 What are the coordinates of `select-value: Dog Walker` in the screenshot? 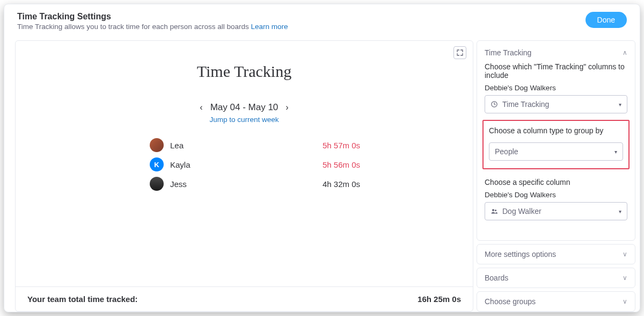 It's located at (522, 211).